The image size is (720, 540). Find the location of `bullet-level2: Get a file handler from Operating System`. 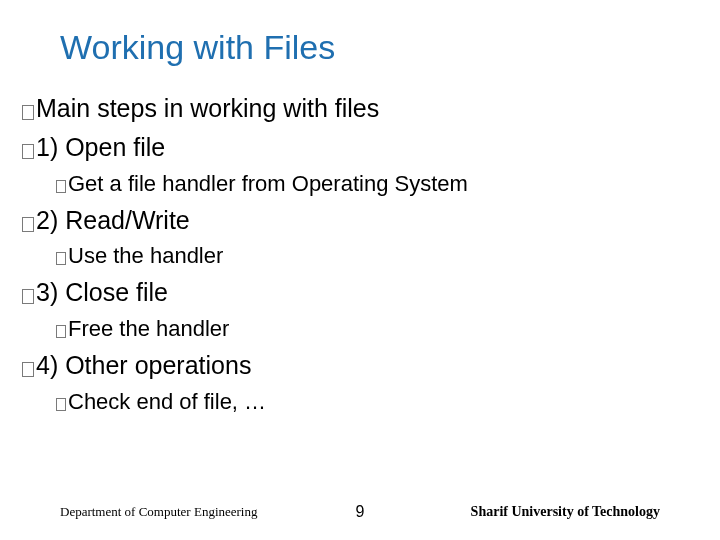

bullet-level2: Get a file handler from Operating System is located at coordinates (371, 184).